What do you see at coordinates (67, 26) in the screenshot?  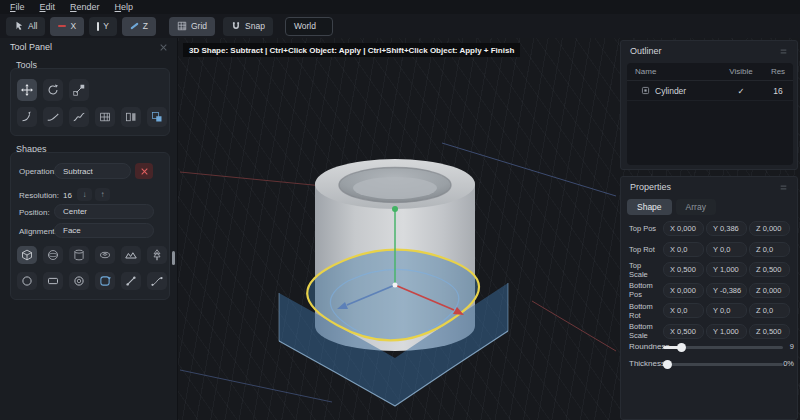 I see `toolbar-x-button: X` at bounding box center [67, 26].